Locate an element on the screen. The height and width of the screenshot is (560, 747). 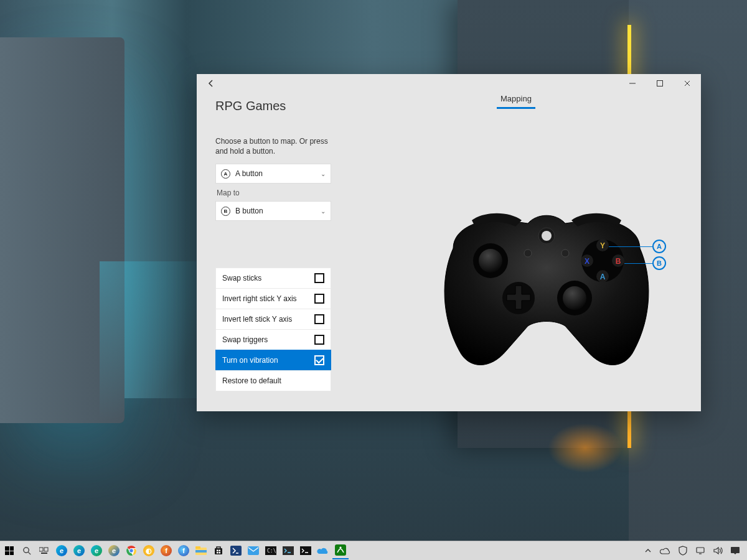
option-label: Turn on vibration is located at coordinates (250, 360).